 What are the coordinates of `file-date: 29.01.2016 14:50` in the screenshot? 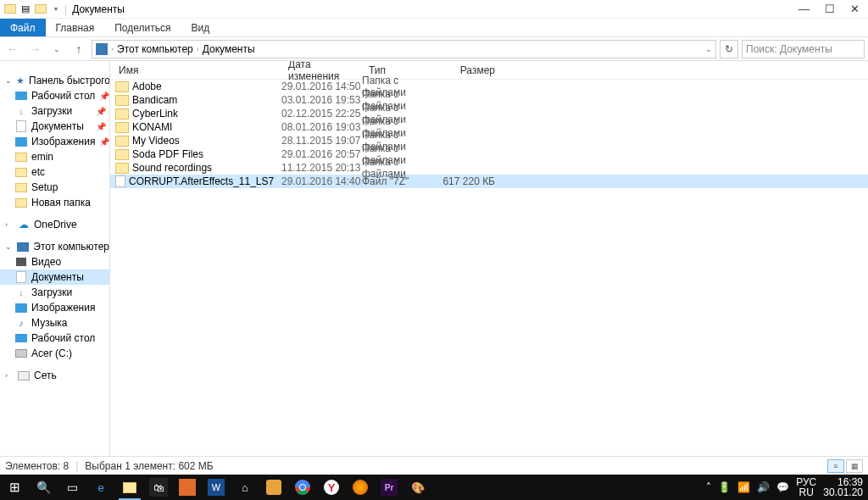 It's located at (322, 86).